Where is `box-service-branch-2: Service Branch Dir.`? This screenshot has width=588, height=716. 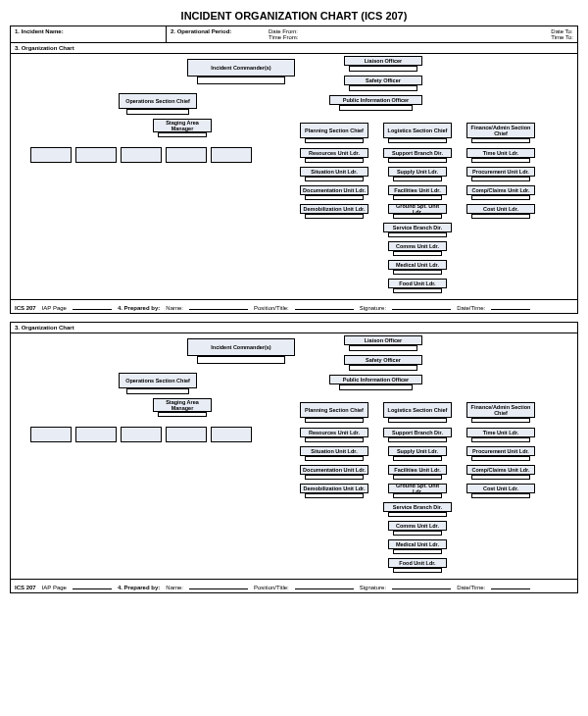
box-service-branch-2: Service Branch Dir. is located at coordinates (417, 507).